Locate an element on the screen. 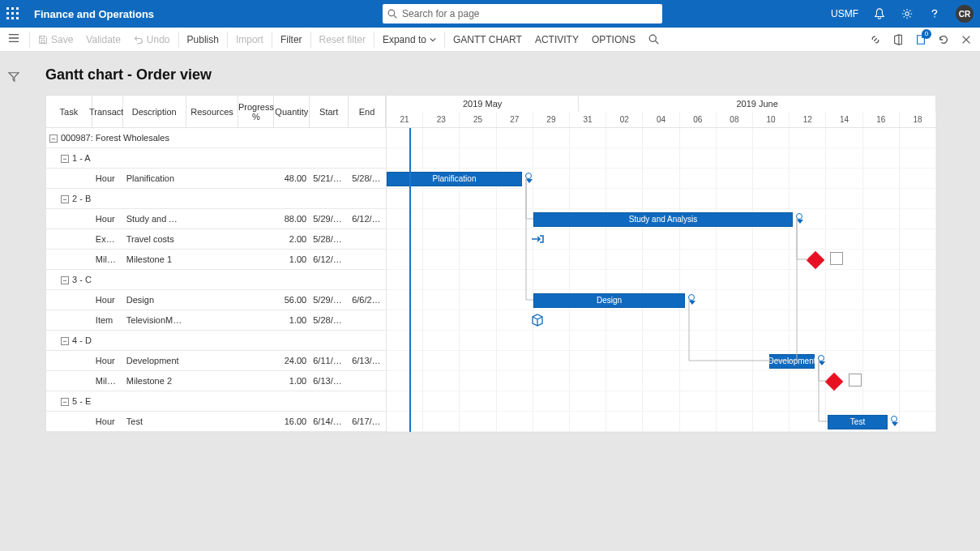 This screenshot has height=551, width=980. grid-cell: 6/17/2019 is located at coordinates (367, 421).